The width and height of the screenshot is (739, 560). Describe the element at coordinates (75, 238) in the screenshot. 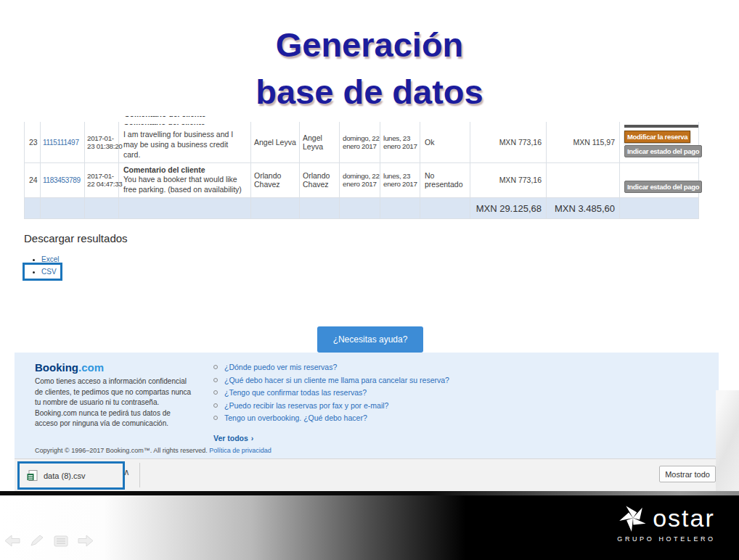

I see `download-results-heading: Descargar resultados` at that location.